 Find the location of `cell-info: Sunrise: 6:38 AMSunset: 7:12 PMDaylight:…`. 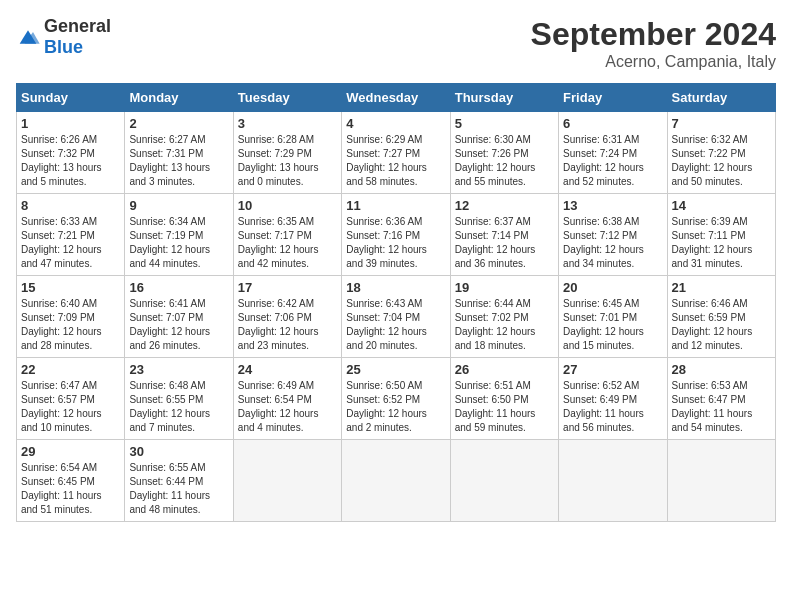

cell-info: Sunrise: 6:38 AMSunset: 7:12 PMDaylight:… is located at coordinates (612, 243).